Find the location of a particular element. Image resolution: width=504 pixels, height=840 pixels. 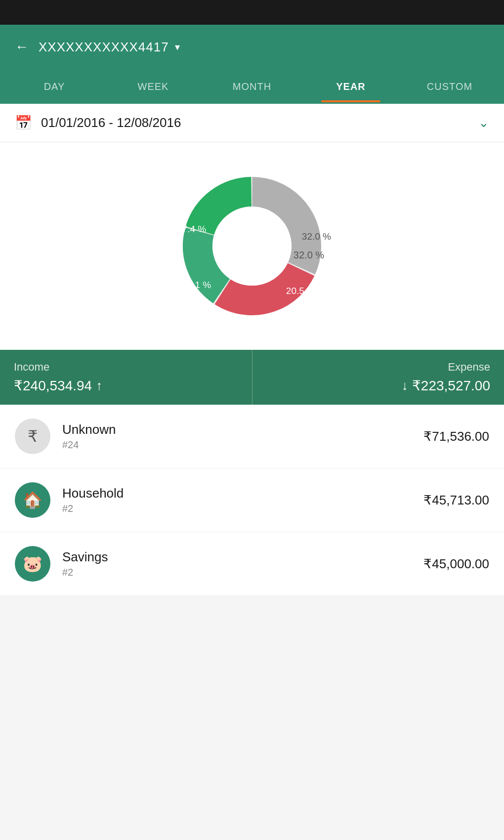

transaction-info-unknown: Unknown #24 is located at coordinates (237, 436).